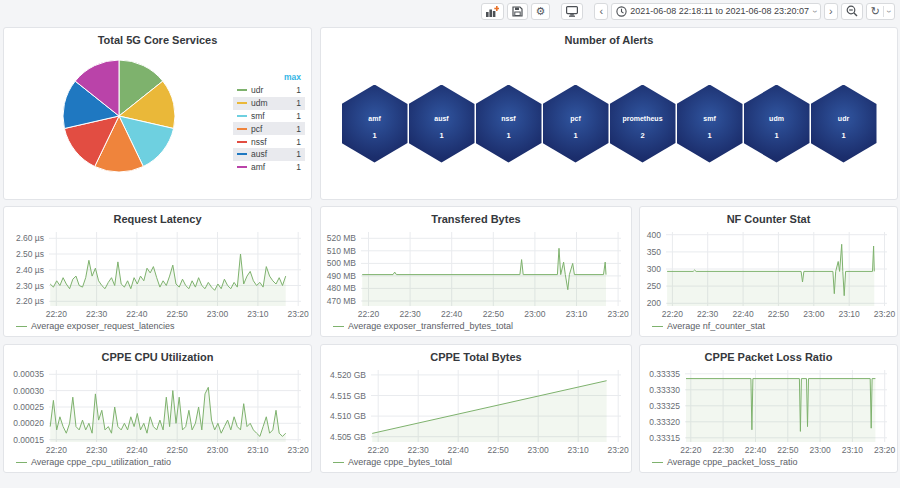 The width and height of the screenshot is (900, 488). I want to click on series-legend-item: Average cppe_bytes_total, so click(476, 464).